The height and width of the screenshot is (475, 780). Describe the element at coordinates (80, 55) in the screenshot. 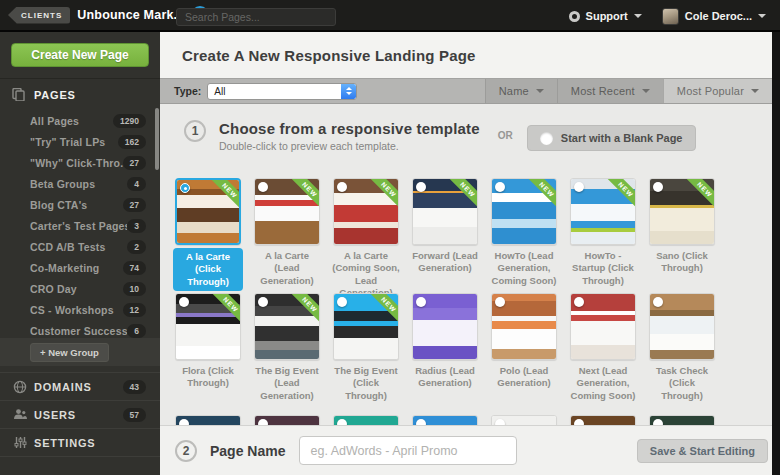

I see `create-new-page-button: Create New Page` at that location.